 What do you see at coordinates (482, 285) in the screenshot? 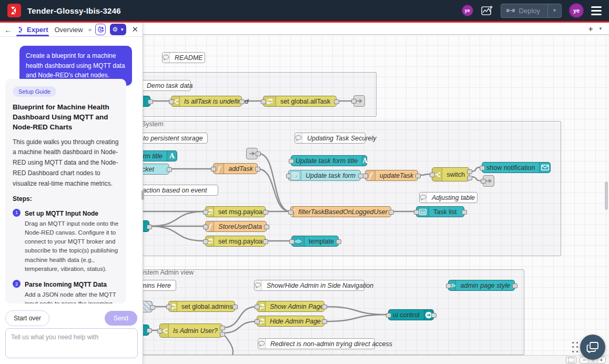
I see `node-admin-page-style: </>admin page style` at bounding box center [482, 285].